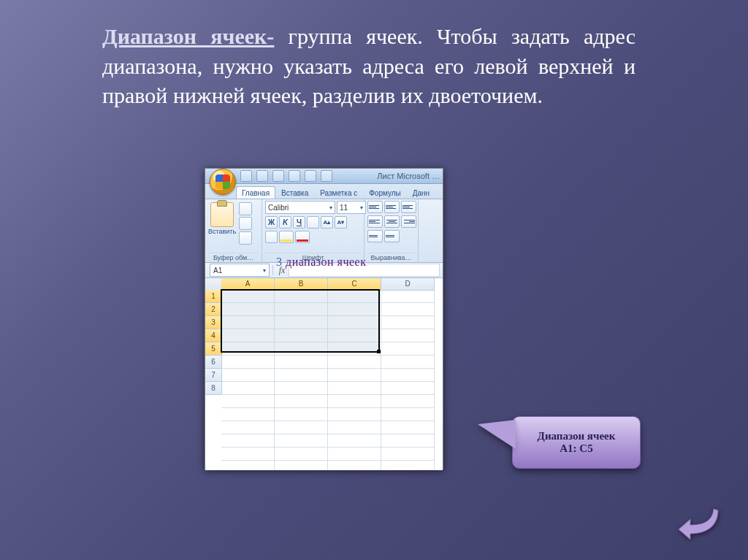  Describe the element at coordinates (246, 176) in the screenshot. I see `qat-save-icon` at that location.